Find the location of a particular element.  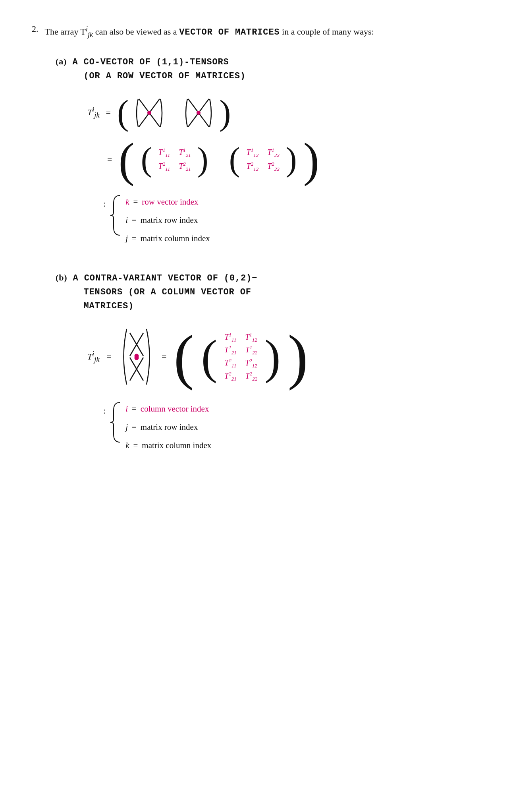

eq-row-b1: Tijk = is located at coordinates (278, 357).